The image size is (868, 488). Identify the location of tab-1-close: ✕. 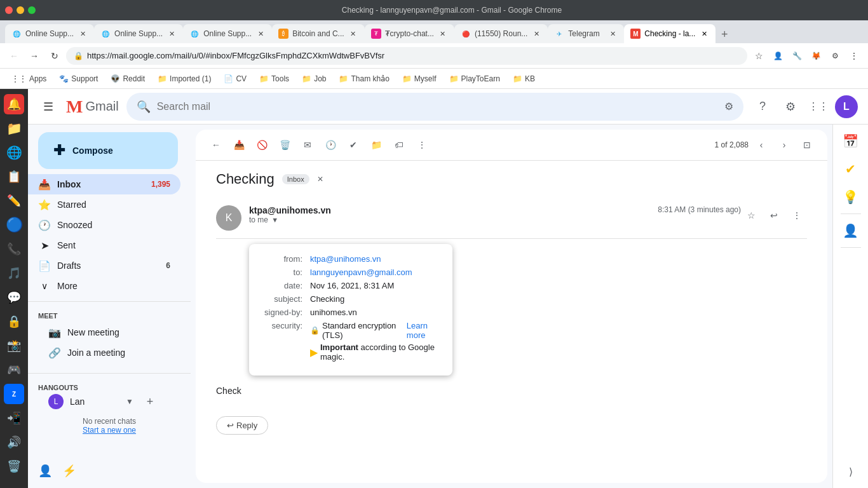
(83, 34).